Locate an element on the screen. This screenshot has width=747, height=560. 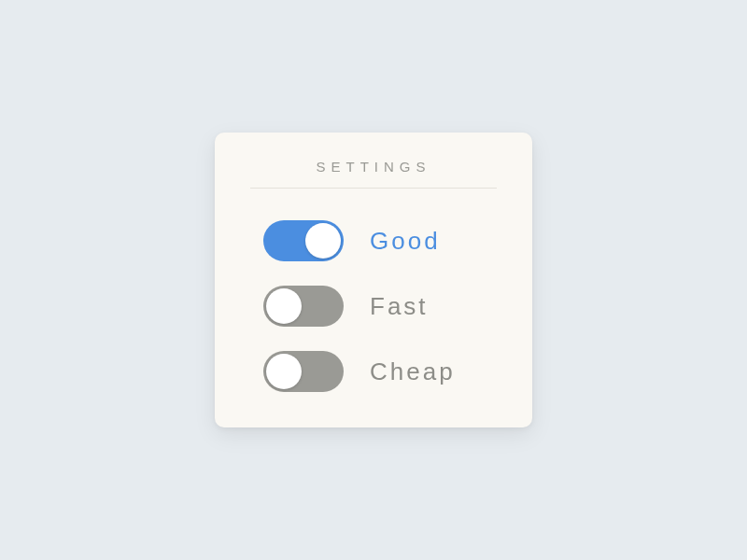
card-title: SETTINGS is located at coordinates (374, 174).